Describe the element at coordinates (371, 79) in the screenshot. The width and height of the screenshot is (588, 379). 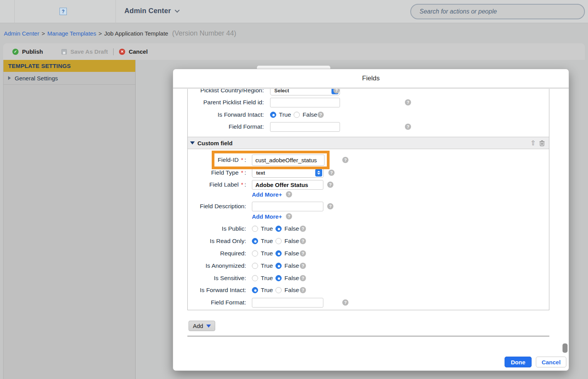
I see `dialog-title: Fields` at that location.